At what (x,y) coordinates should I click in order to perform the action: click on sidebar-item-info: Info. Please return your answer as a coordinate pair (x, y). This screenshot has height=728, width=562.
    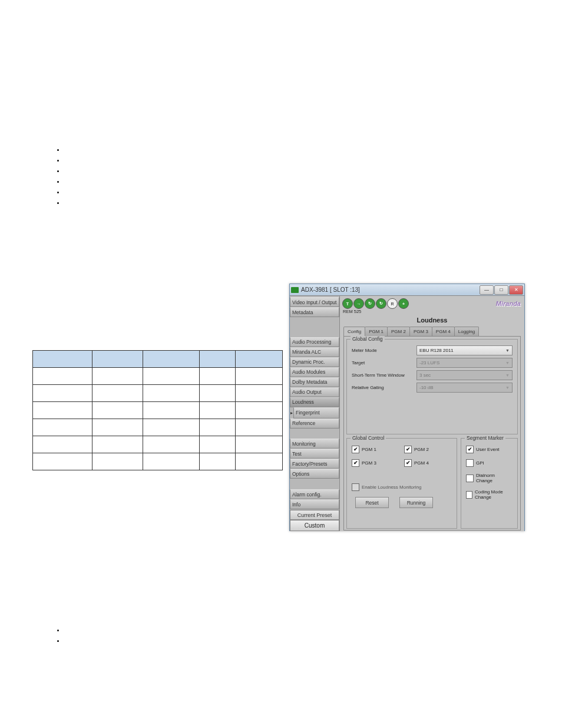
    Looking at the image, I should click on (315, 505).